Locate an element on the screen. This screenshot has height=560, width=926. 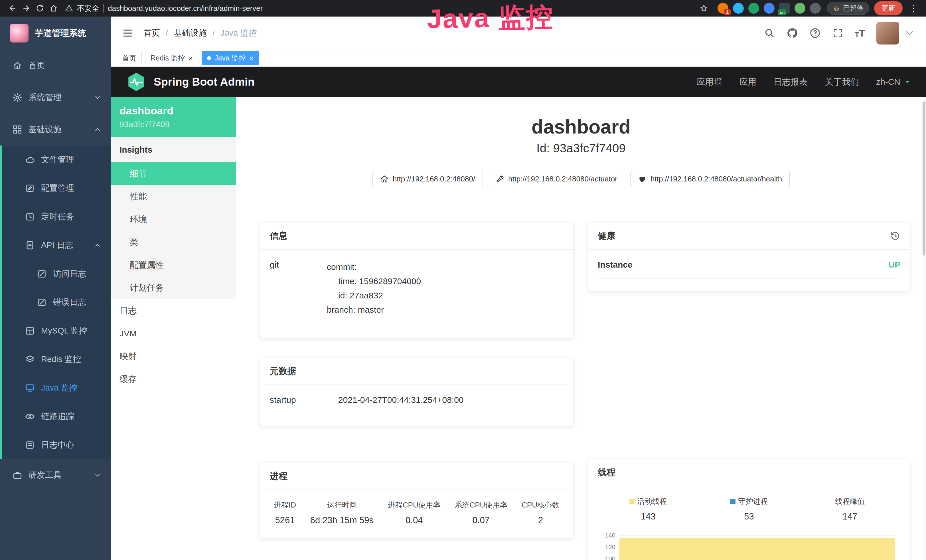
address-bar: 不安全 dashboard.yudao.iocoder.cn/infra/adm… is located at coordinates (164, 8).